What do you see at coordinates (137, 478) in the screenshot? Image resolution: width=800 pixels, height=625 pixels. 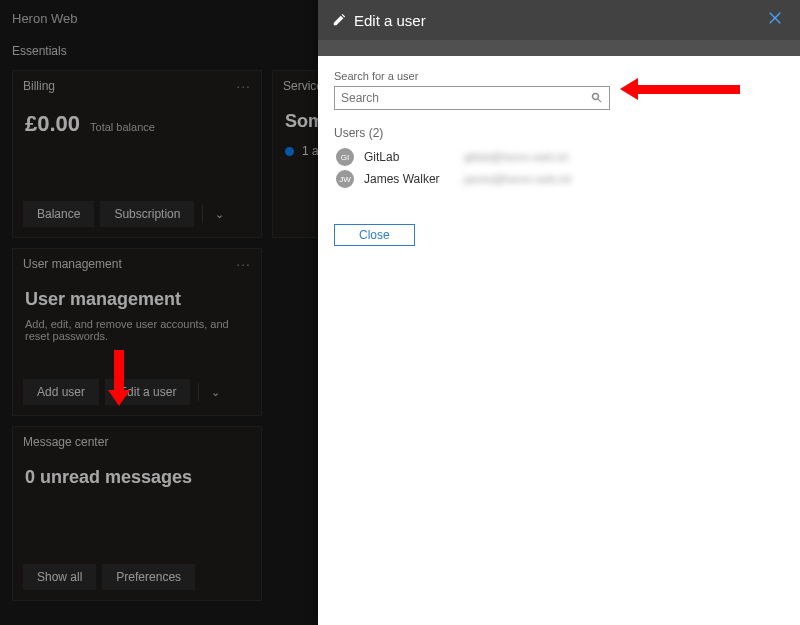 I see `message-center-heading: 0 unread messages` at bounding box center [137, 478].